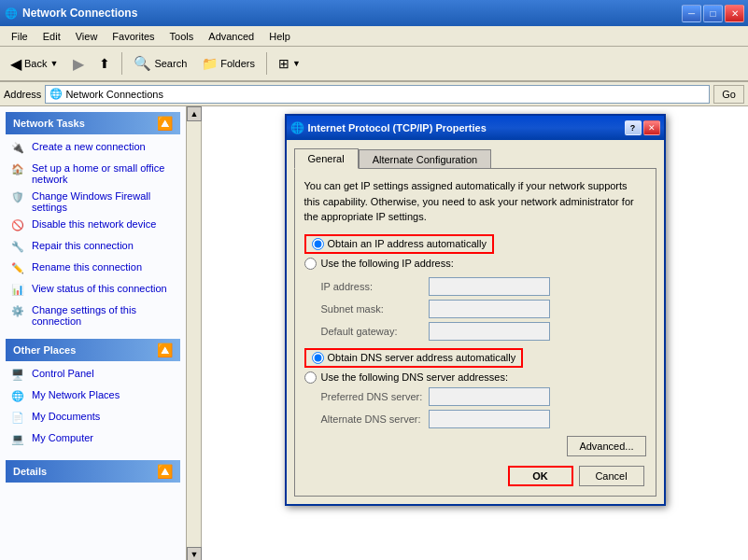 The image size is (748, 560). I want to click on menu-edit: Edit, so click(52, 36).